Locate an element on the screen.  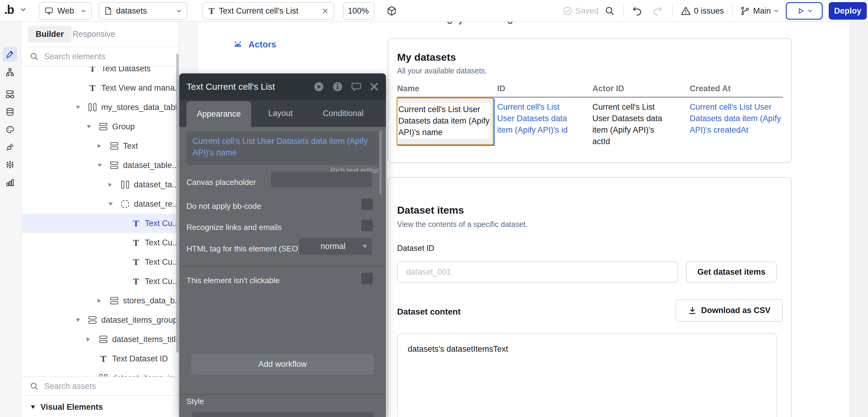
inspector-title: Text Current cell's List is located at coordinates (246, 87).